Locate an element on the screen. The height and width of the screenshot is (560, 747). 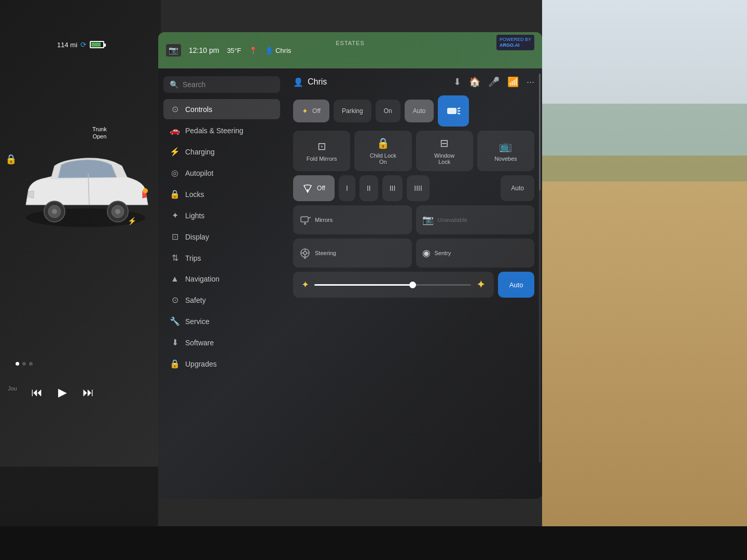
map-user-icon: 👤 is located at coordinates (269, 51).